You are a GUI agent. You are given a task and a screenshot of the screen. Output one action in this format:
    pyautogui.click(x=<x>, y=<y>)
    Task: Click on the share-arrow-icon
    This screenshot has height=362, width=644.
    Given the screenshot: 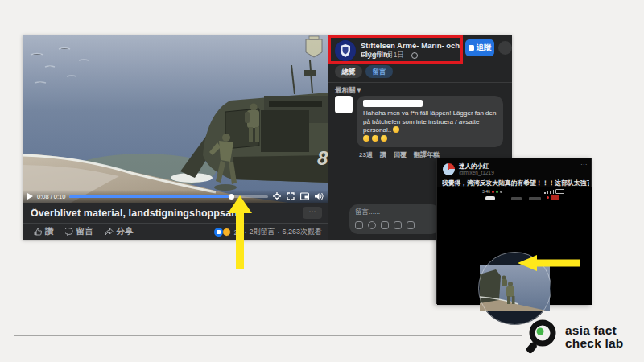 What is the action you would take?
    pyautogui.click(x=109, y=232)
    